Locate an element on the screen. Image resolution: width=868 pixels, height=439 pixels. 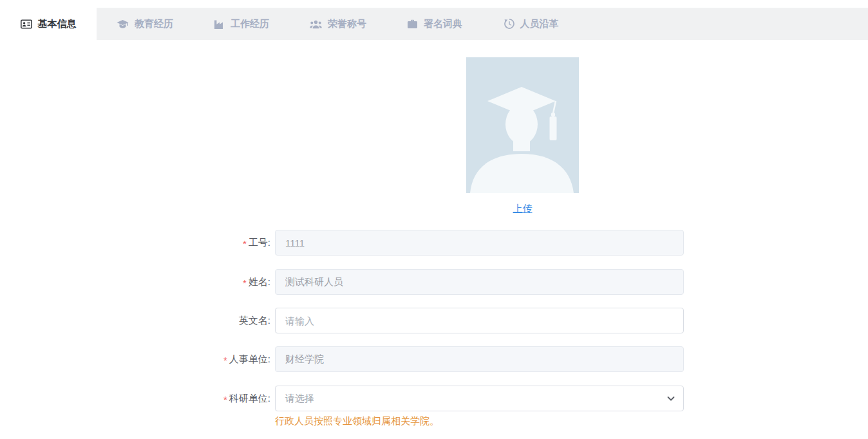
english-name-input is located at coordinates (479, 321).